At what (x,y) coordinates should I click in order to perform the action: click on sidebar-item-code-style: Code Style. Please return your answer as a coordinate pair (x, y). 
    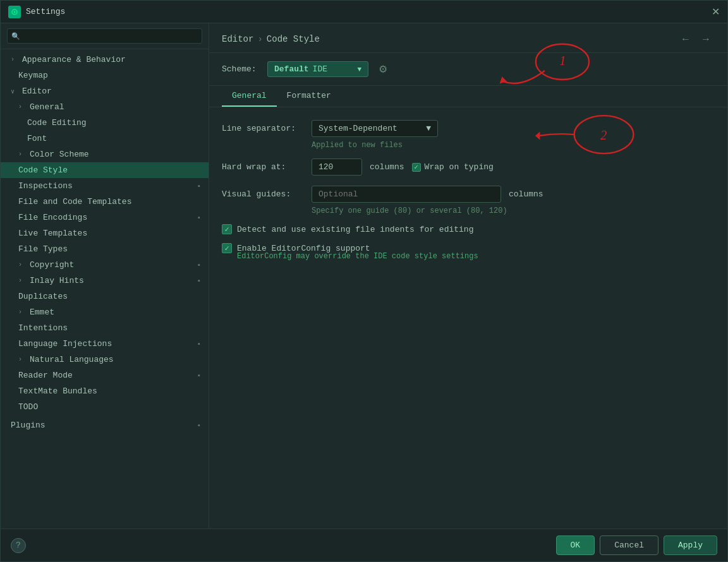
    Looking at the image, I should click on (105, 170).